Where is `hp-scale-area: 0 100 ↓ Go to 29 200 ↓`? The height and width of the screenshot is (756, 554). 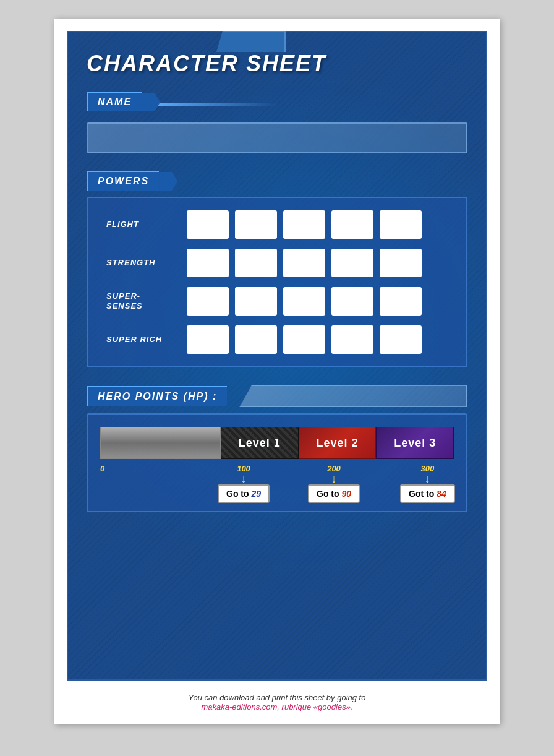 hp-scale-area: 0 100 ↓ Go to 29 200 ↓ is located at coordinates (277, 481).